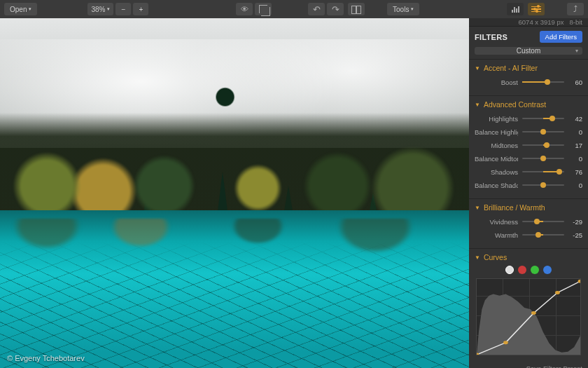  What do you see at coordinates (496, 185) in the screenshot?
I see `slider-label: Balance Shadow` at bounding box center [496, 185].